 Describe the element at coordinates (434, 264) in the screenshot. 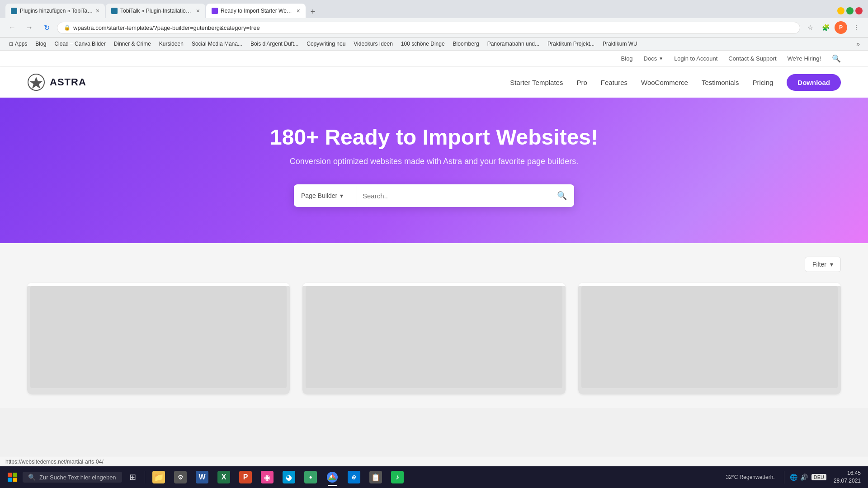

I see `filter-bar: Filter ▾` at that location.